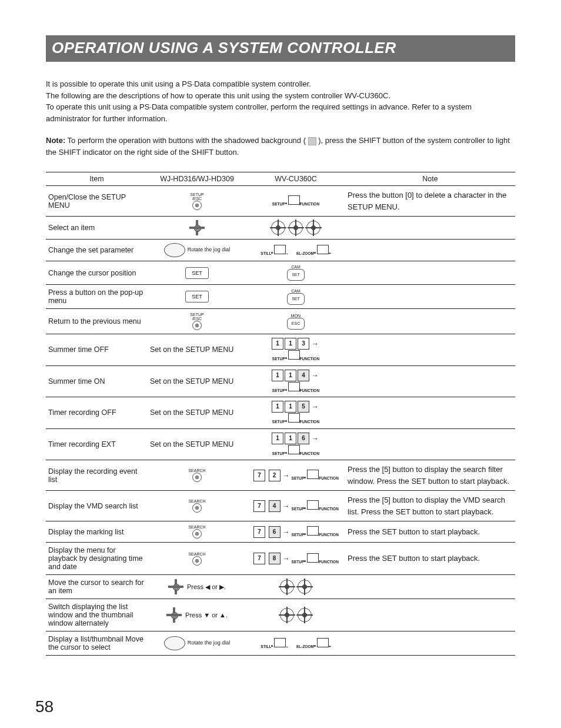 Image resolution: width=561 pixels, height=728 pixels. Describe the element at coordinates (197, 616) in the screenshot. I see `col1-cell: Press ▼ or ▲.` at that location.